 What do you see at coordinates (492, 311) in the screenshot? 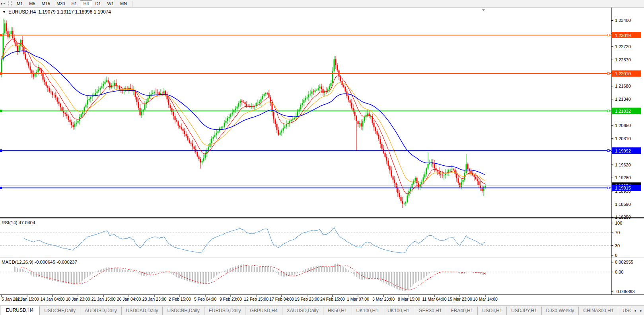
I see `chart-tab-usoil-h1: USOil,H1` at bounding box center [492, 311].